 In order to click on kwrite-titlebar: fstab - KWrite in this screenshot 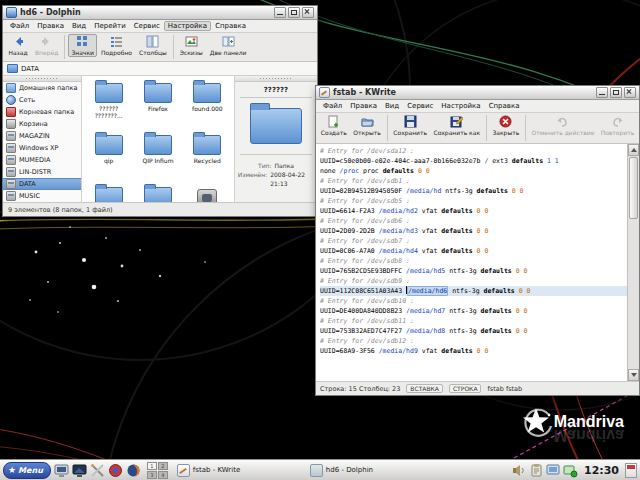, I will do `click(478, 93)`.